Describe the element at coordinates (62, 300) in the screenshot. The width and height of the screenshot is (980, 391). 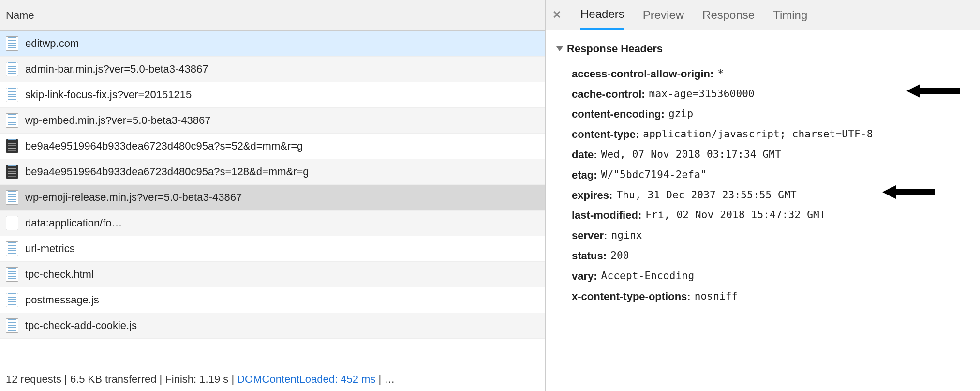
I see `row-label: postmessage.js` at that location.